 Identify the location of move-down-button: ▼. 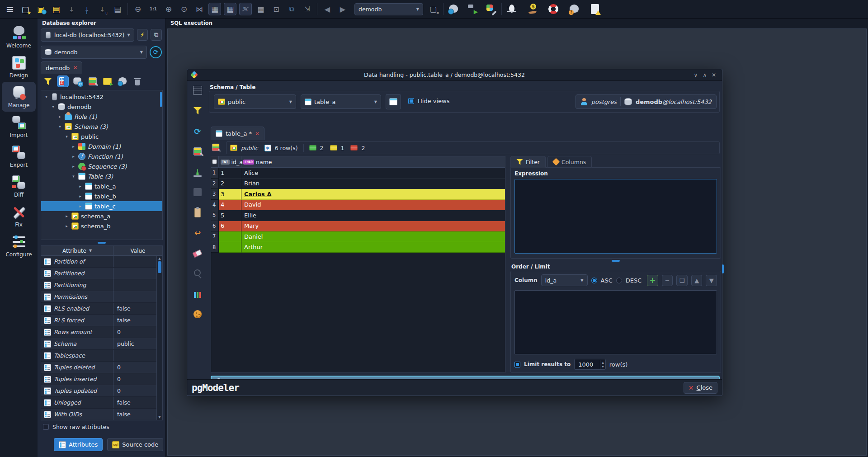
(712, 280).